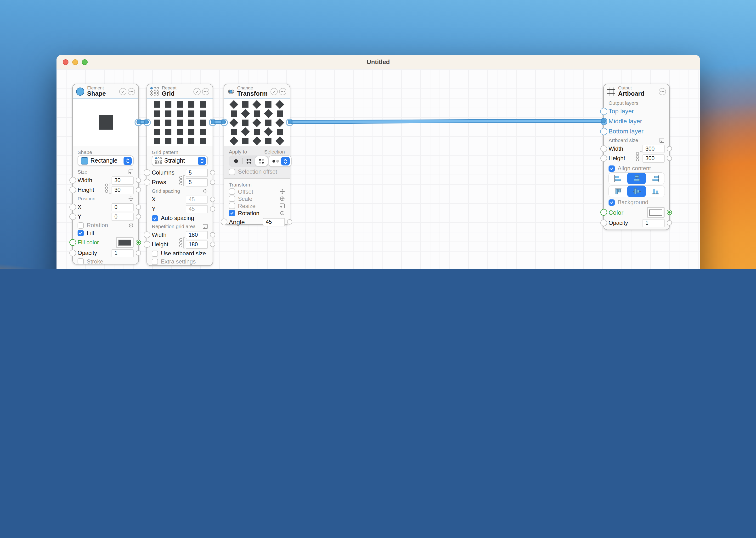 This screenshot has height=538, width=756. Describe the element at coordinates (232, 206) in the screenshot. I see `resize-checkbox` at that location.